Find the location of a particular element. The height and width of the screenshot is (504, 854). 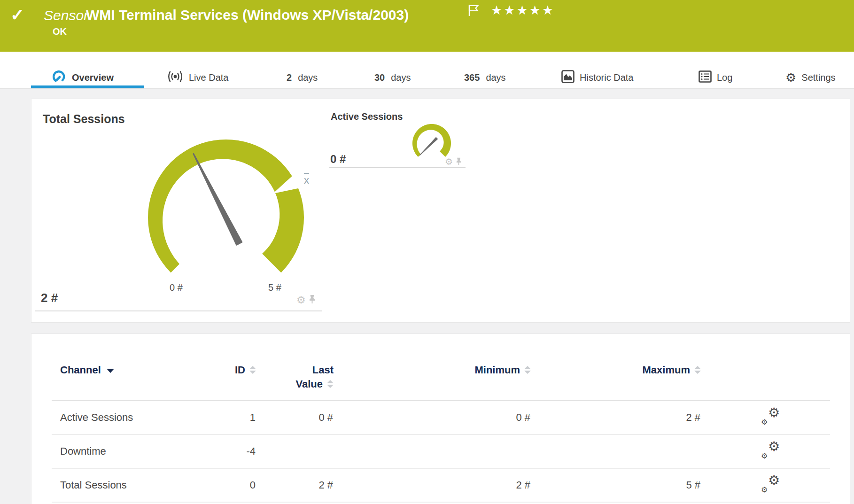

status-ok-check-icon: ✓ is located at coordinates (17, 15).